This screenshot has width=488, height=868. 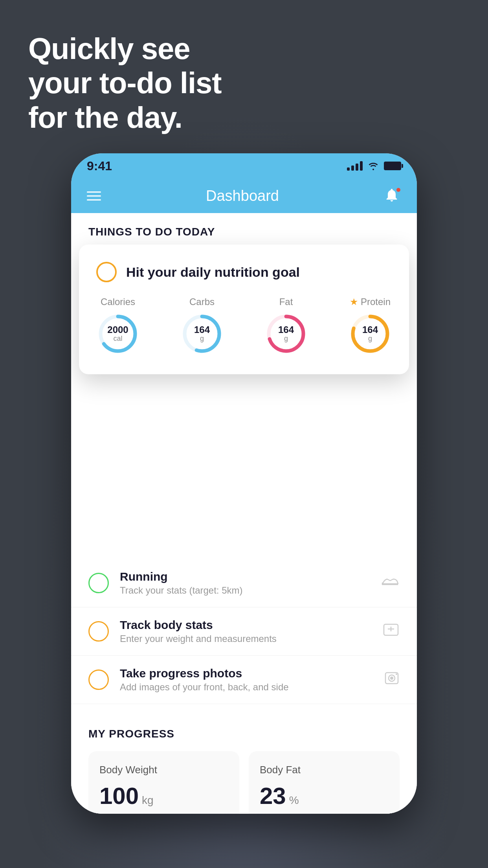 I want to click on carbs-label: Carbs, so click(x=202, y=302).